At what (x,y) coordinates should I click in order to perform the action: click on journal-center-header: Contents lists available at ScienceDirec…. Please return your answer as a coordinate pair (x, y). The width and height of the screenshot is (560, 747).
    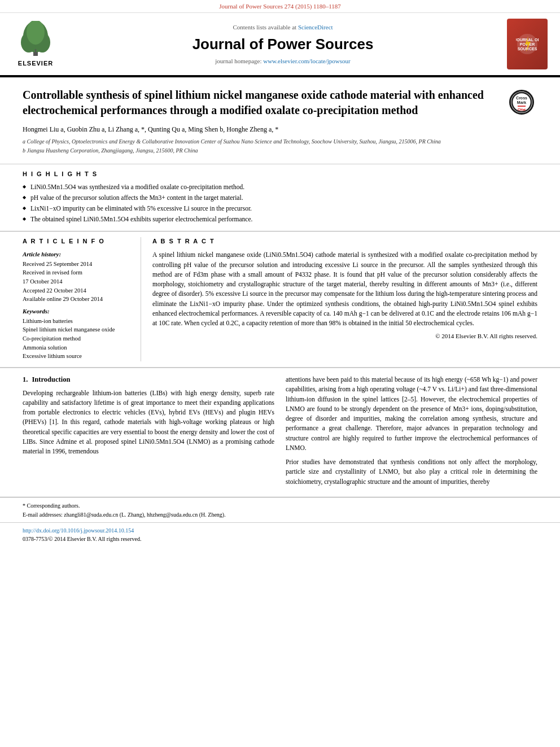
    Looking at the image, I should click on (283, 44).